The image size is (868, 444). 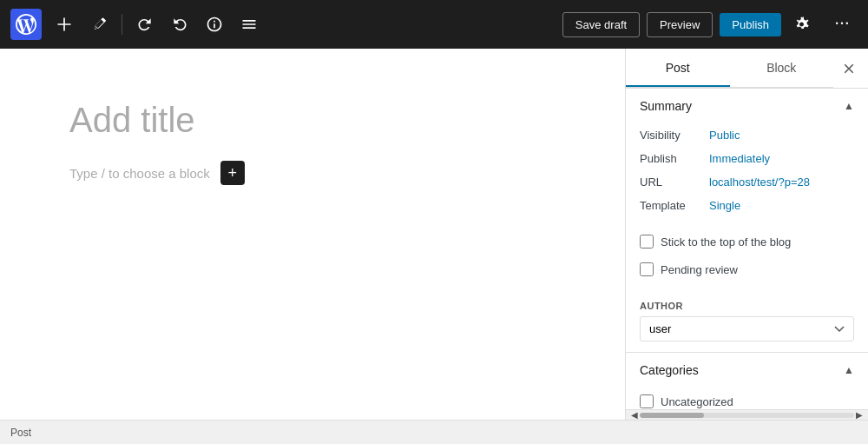 What do you see at coordinates (214, 24) in the screenshot?
I see `info-icon` at bounding box center [214, 24].